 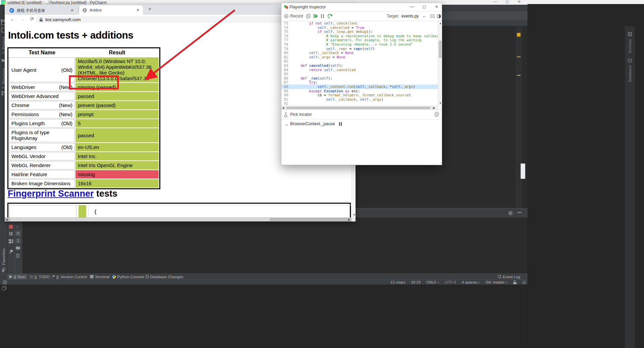 What do you see at coordinates (524, 283) in the screenshot?
I see `hector-inspector-icon` at bounding box center [524, 283].